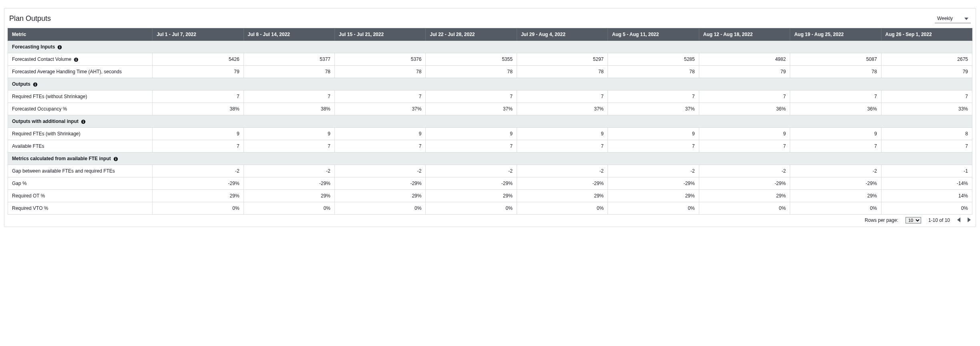 This screenshot has height=346, width=980. Describe the element at coordinates (490, 159) in the screenshot. I see `section-label: Metrics calculated from available FTE in…` at that location.